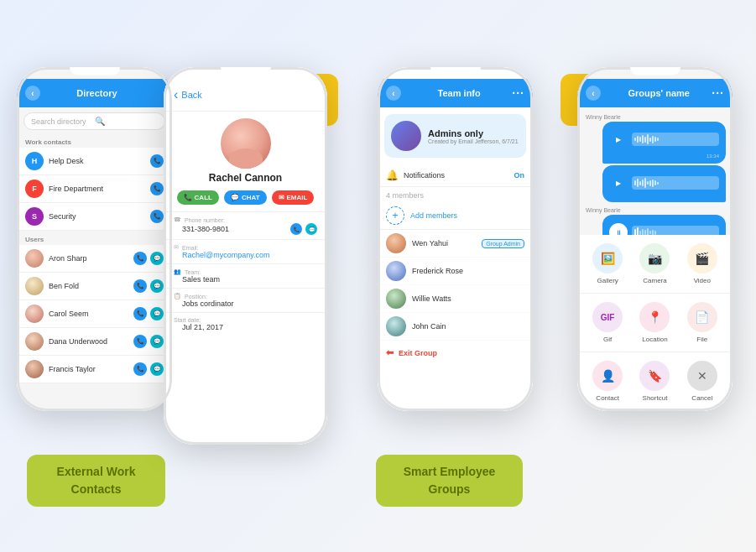 This screenshot has width=756, height=552. What do you see at coordinates (468, 299) in the screenshot?
I see `member-name: Willie Watts` at bounding box center [468, 299].